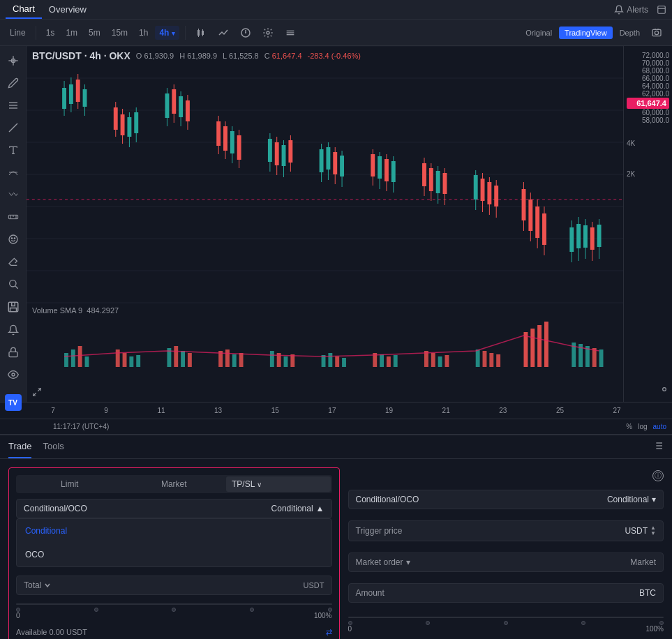  Describe the element at coordinates (174, 585) in the screenshot. I see `total-input-row: Total USDT` at that location.